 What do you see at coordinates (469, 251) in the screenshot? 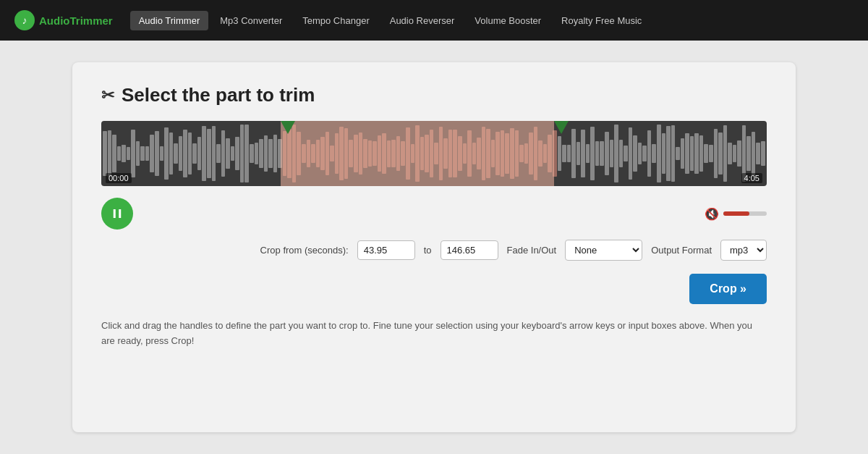
I see `crop-to-input` at bounding box center [469, 251].